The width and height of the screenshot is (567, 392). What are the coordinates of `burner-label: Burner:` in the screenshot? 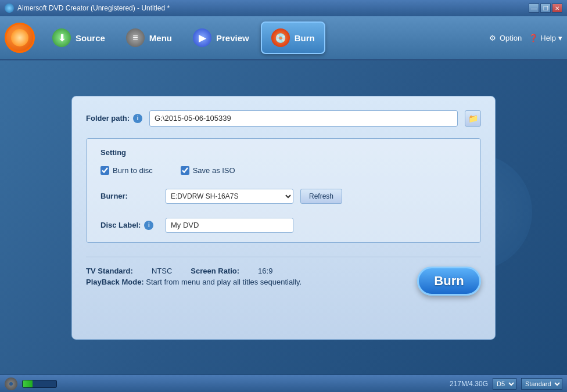 It's located at (130, 196).